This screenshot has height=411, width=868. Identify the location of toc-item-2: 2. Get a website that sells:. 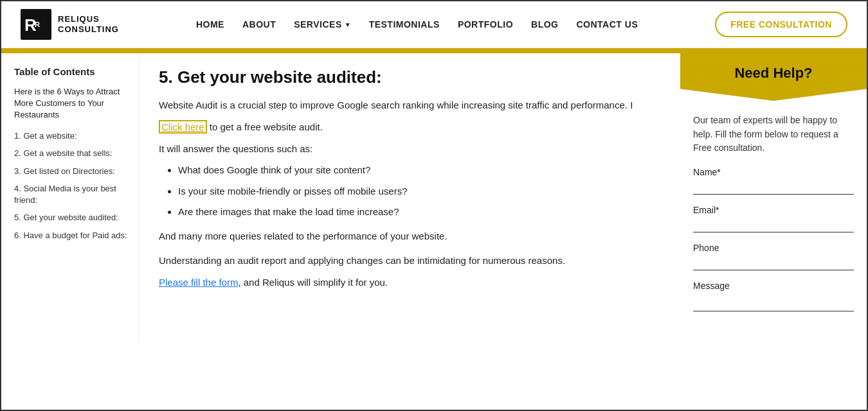
(71, 153).